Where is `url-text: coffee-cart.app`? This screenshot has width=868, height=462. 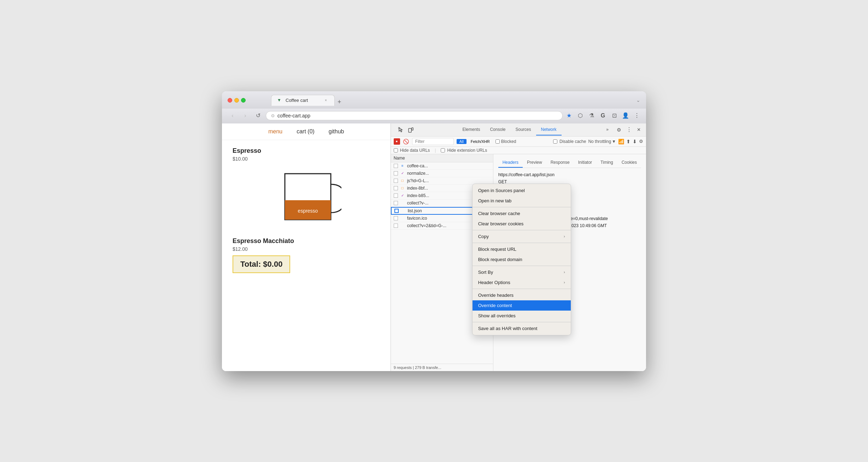 url-text: coffee-cart.app is located at coordinates (417, 116).